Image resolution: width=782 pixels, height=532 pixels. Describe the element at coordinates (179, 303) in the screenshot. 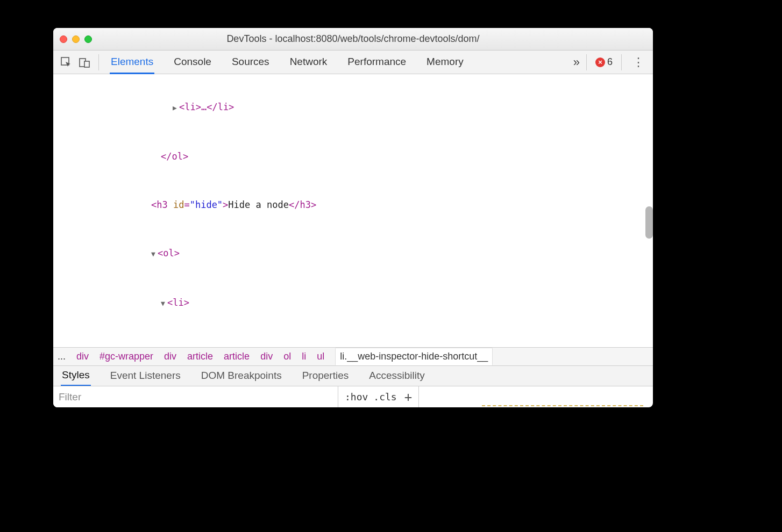

I see `dom-li-open: <li>` at that location.